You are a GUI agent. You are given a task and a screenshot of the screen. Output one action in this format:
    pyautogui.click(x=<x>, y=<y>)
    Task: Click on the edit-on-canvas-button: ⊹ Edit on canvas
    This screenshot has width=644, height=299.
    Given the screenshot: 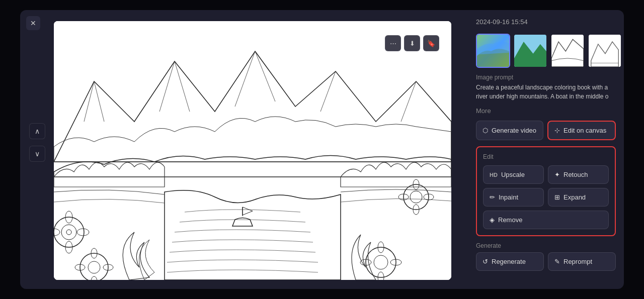 What is the action you would take?
    pyautogui.click(x=582, y=131)
    